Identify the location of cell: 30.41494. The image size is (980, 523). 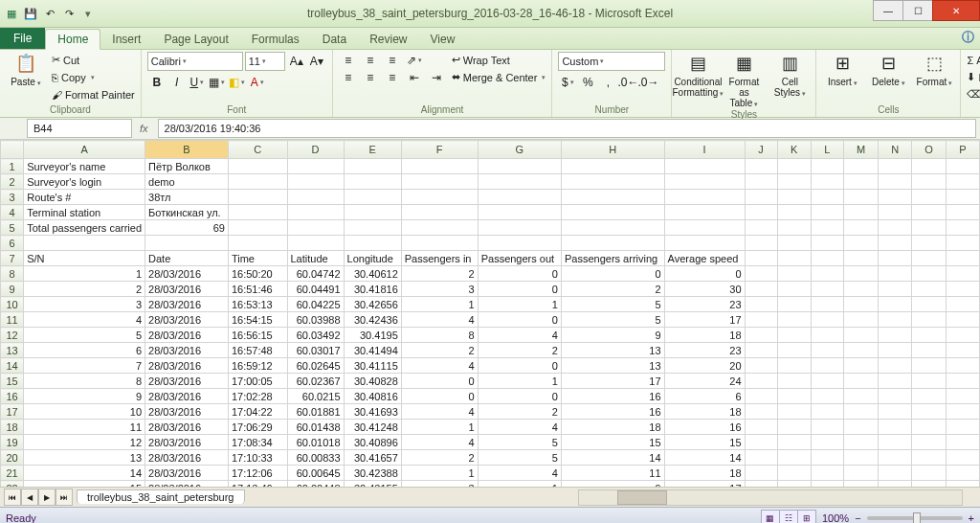
(372, 351).